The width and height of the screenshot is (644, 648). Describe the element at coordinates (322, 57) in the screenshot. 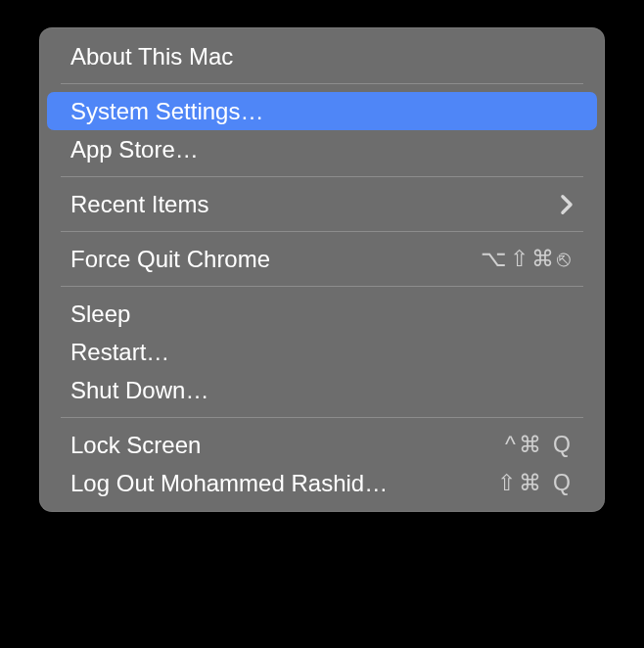

I see `menu-item-about-this-mac: About This Mac` at that location.